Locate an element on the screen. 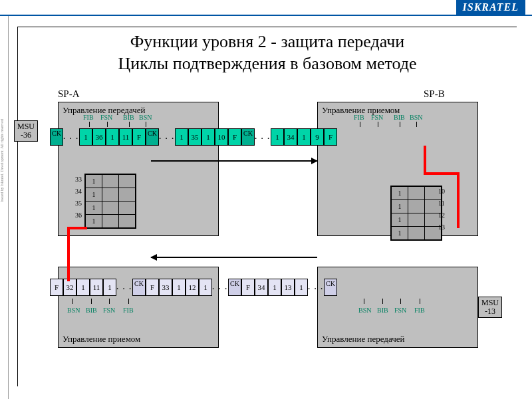  g2-a: 1 is located at coordinates (182, 137).